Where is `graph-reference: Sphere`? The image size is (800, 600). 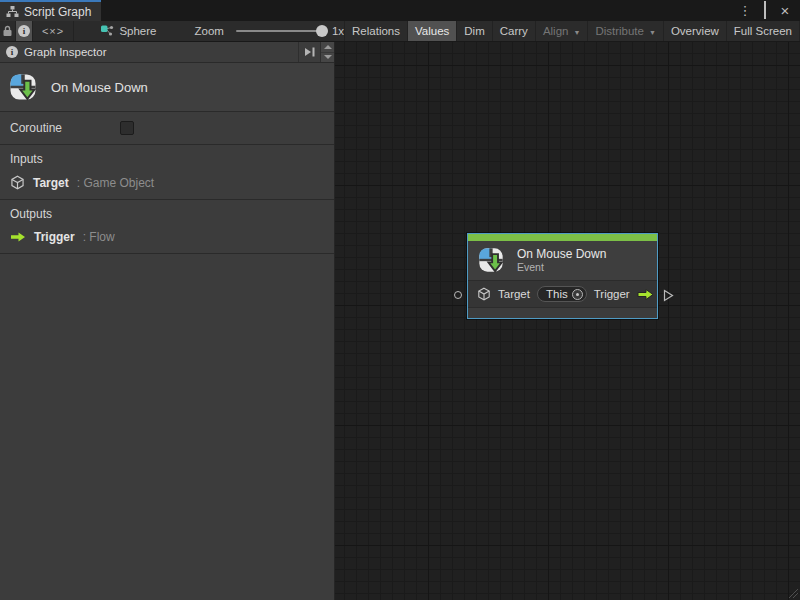
graph-reference: Sphere is located at coordinates (128, 31).